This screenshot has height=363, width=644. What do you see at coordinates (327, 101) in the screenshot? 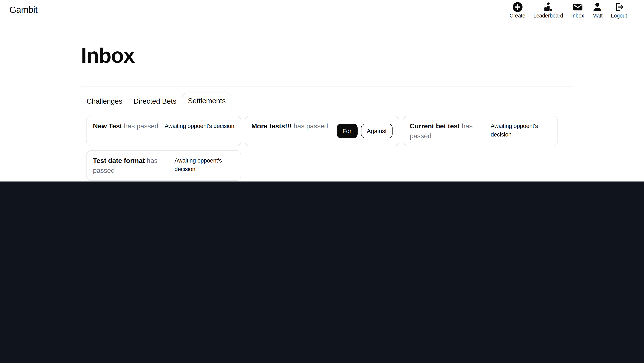
I see `inbox-tabs: Challenges Directed Bets Settlements` at bounding box center [327, 101].